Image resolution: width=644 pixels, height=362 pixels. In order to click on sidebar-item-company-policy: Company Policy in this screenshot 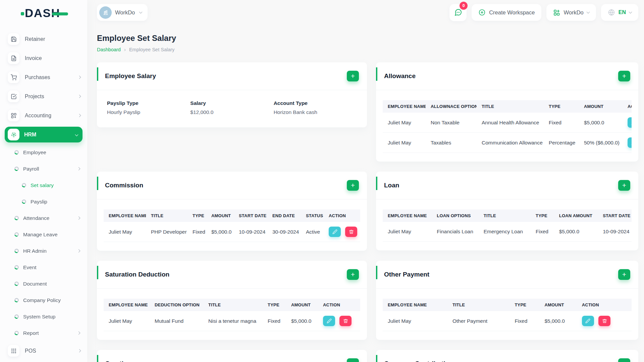, I will do `click(44, 300)`.